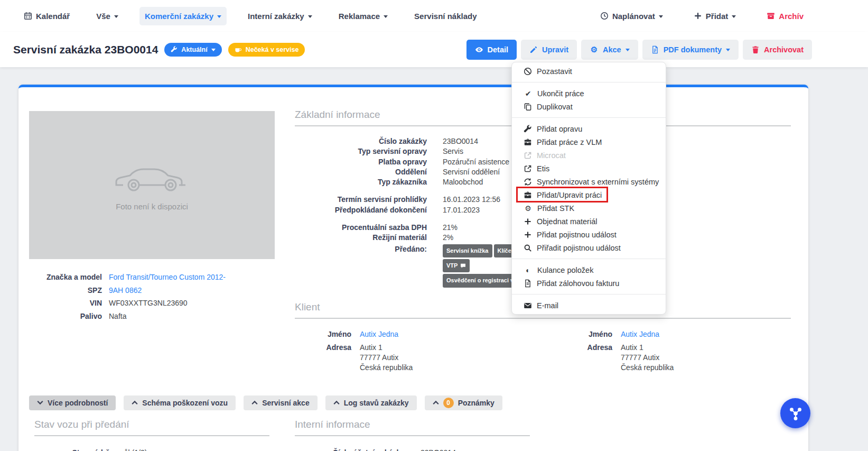 This screenshot has width=868, height=451. Describe the element at coordinates (53, 16) in the screenshot. I see `nav-item-label: Kalendář` at that location.